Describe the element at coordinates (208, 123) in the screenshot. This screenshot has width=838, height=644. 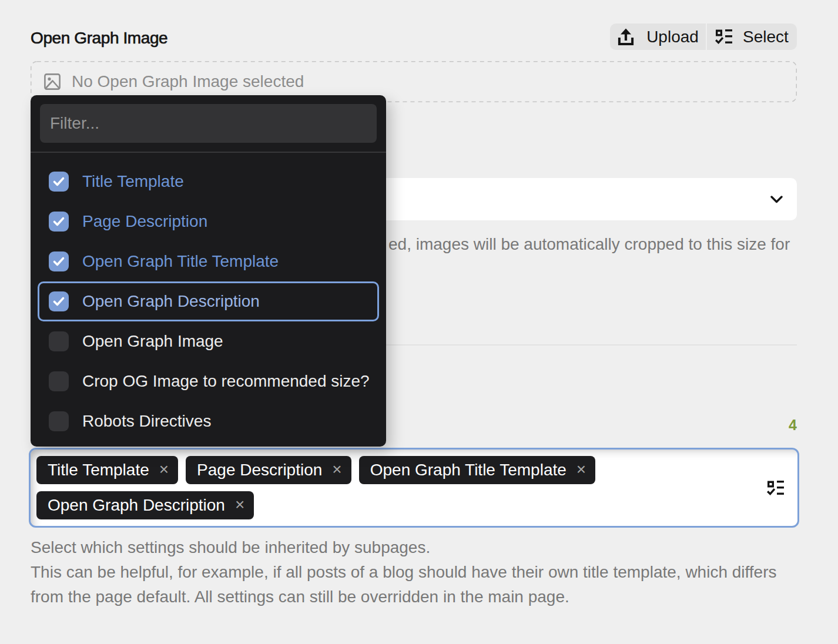
I see `filter-input` at that location.